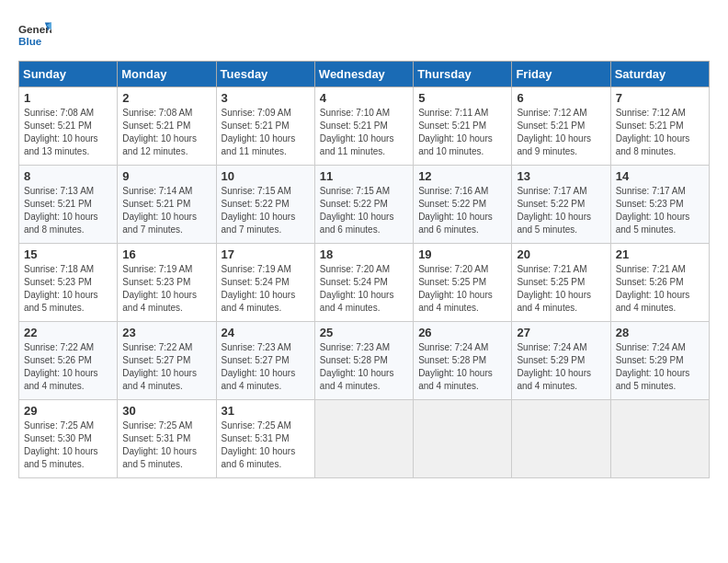 This screenshot has height=563, width=728. Describe the element at coordinates (364, 35) in the screenshot. I see `page-header: General Blue` at that location.